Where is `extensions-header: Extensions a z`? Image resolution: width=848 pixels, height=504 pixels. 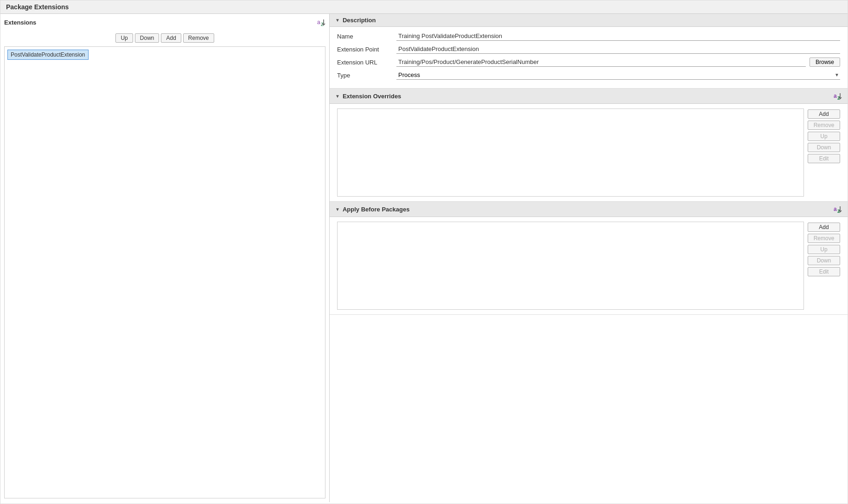
extensions-header: Extensions a z is located at coordinates (165, 24).